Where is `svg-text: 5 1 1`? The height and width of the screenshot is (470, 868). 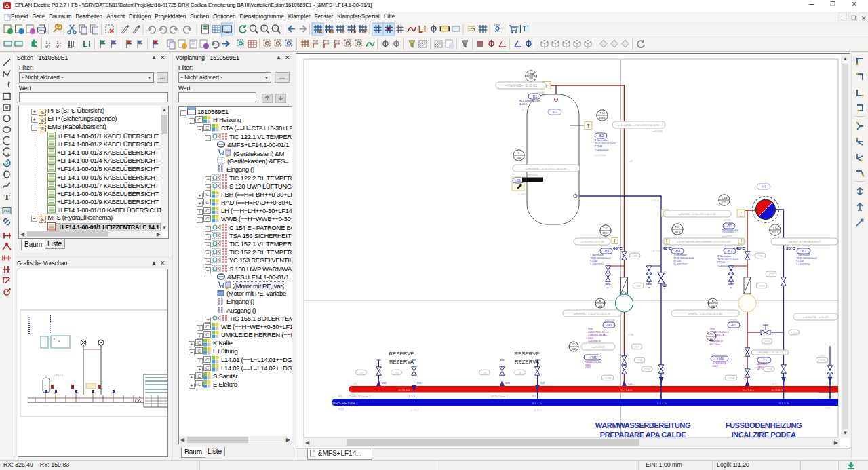 svg-text: 5 1 1 is located at coordinates (536, 396).